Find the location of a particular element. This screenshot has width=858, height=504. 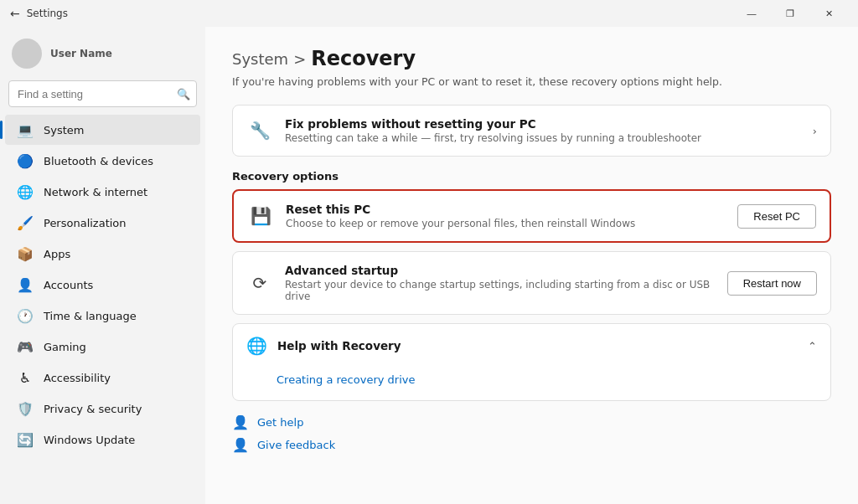

privacy-nav-icon: 🛡️ is located at coordinates (25, 409).